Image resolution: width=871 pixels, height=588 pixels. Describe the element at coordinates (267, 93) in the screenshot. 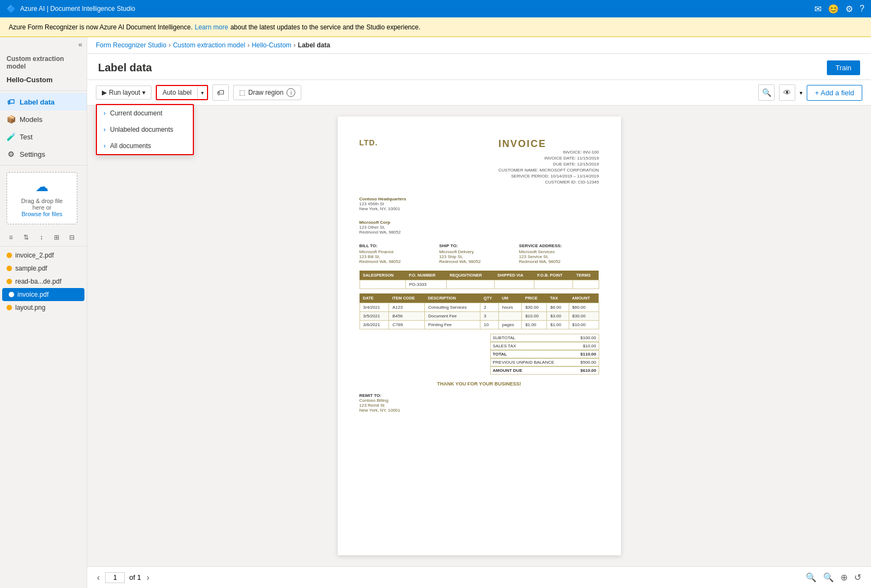

I see `draw-region-button: ⬚ Draw region i` at that location.